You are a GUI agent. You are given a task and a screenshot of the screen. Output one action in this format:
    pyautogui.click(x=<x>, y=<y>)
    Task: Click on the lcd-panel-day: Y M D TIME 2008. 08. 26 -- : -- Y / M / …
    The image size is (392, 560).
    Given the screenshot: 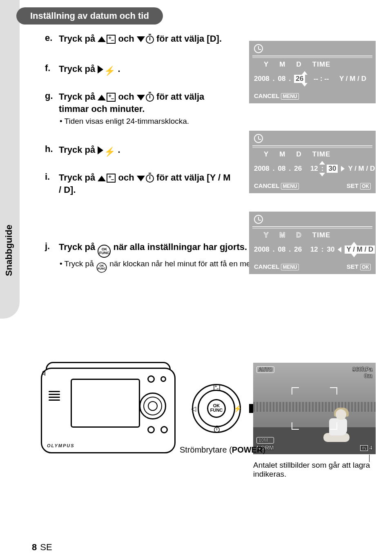 What is the action you would take?
    pyautogui.click(x=312, y=72)
    